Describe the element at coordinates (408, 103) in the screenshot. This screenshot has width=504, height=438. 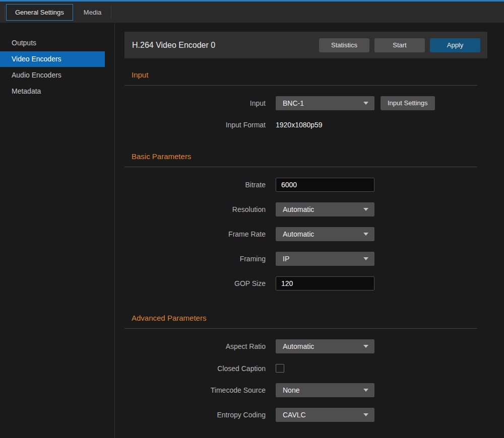
I see `input-settings-button: Input Settings` at that location.